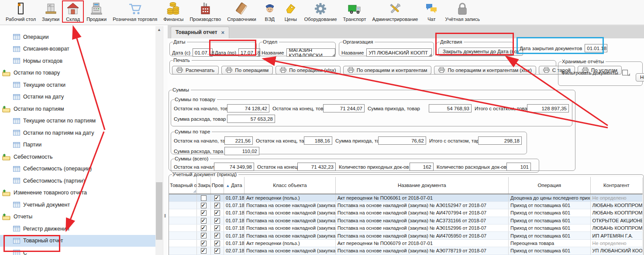 The width and height of the screenshot is (644, 255). What do you see at coordinates (159, 30) in the screenshot?
I see `scroll-up-icon: ▲` at bounding box center [159, 30].